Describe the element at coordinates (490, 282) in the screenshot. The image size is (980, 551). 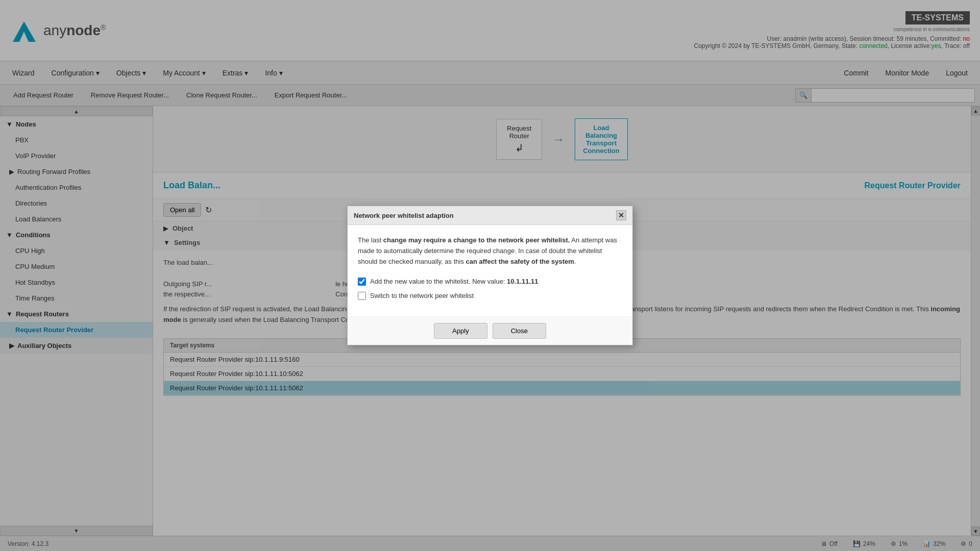
I see `checkbox-row-1: Add the new value to the whitelist. New …` at that location.